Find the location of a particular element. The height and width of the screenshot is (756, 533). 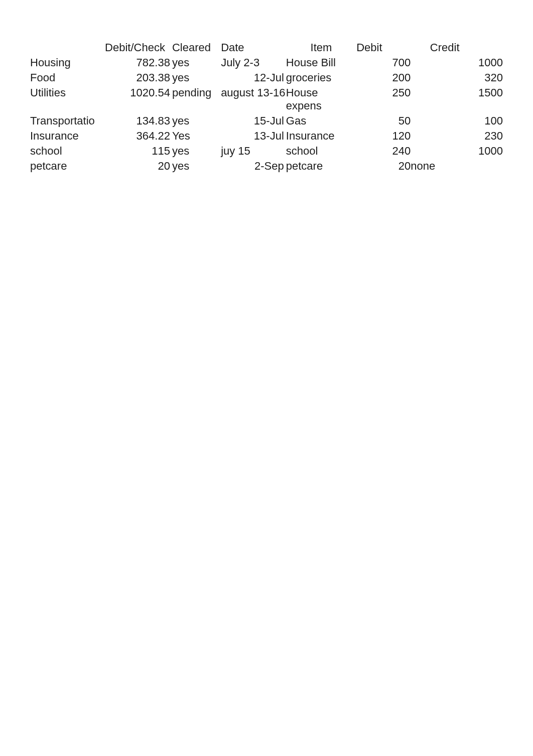

cell-credit-label: none is located at coordinates (435, 166).